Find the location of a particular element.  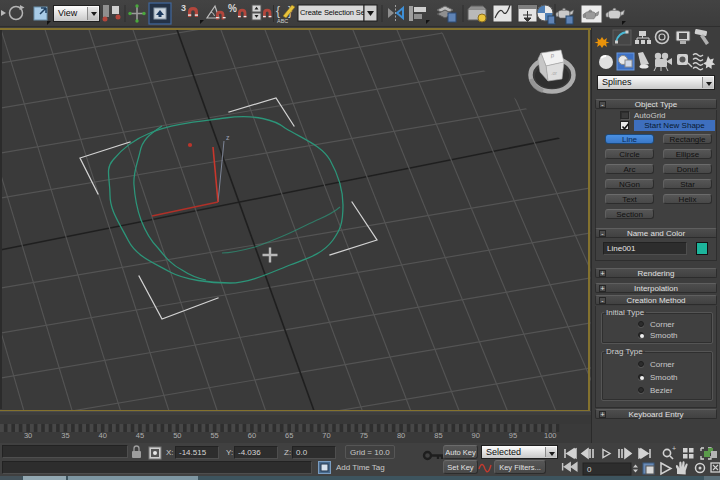

svg-text: 60 is located at coordinates (252, 436).